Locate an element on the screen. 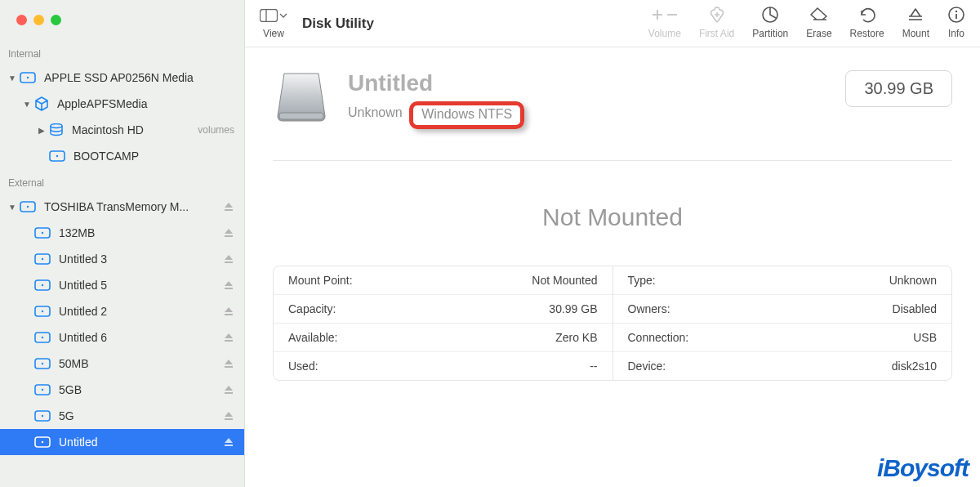 The width and height of the screenshot is (980, 487). sidebar-item: Untitled 5 is located at coordinates (122, 285).